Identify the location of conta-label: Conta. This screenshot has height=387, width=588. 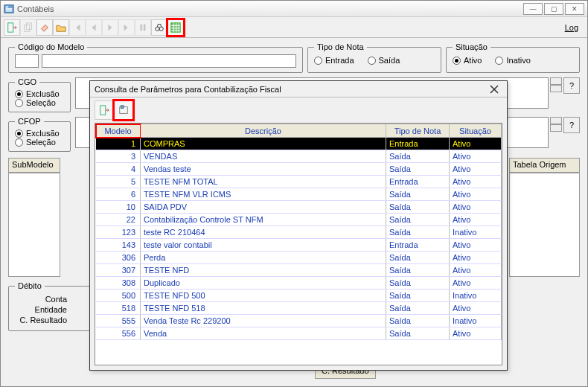
(41, 299).